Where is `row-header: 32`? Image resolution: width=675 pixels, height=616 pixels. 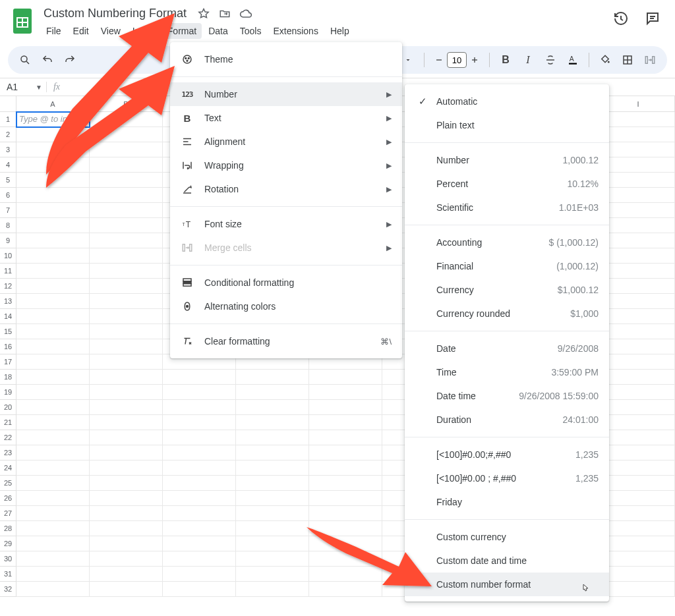 row-header: 32 is located at coordinates (8, 589).